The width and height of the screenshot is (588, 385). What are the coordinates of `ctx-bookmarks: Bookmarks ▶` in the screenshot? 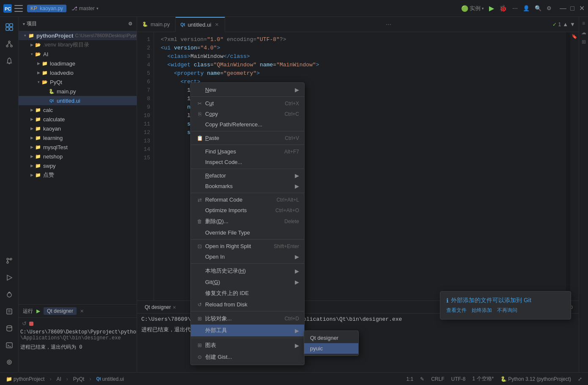 It's located at (247, 186).